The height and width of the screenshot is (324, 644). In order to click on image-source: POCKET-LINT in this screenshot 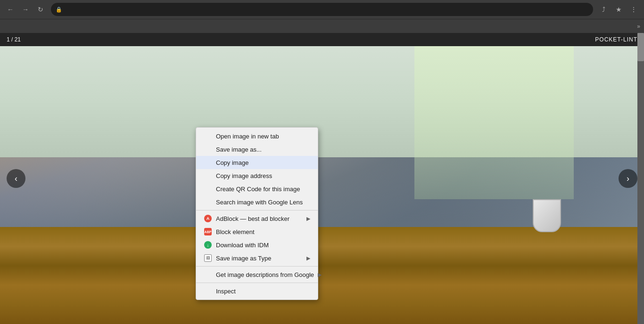, I will do `click(616, 40)`.